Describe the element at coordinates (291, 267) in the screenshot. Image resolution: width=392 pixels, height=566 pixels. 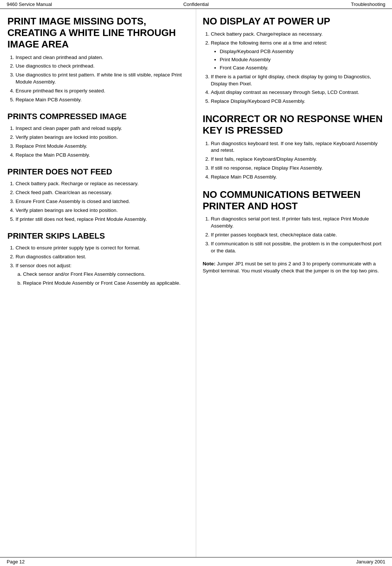
I see `note-text: Jumper JP1 must be set to pins 2 and 3 t…` at that location.